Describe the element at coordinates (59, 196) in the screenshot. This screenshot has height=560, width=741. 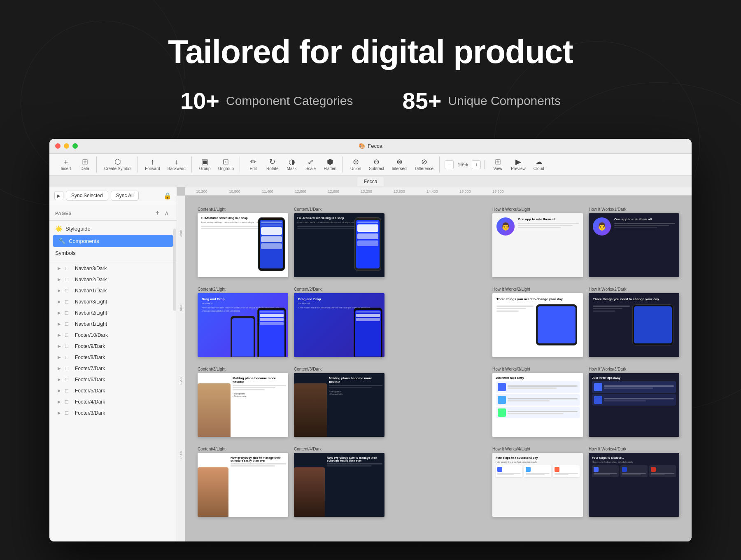
I see `play-button: ▶` at that location.